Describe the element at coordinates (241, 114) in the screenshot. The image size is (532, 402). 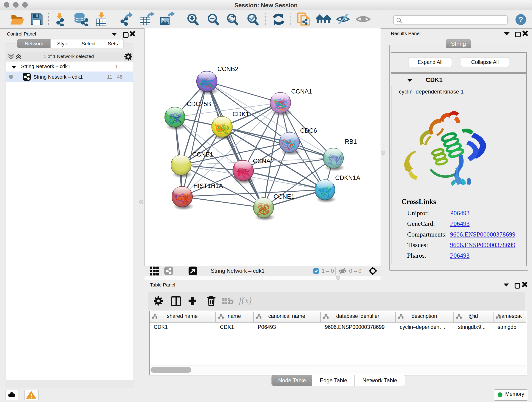
I see `svg-text: CDK1` at that location.